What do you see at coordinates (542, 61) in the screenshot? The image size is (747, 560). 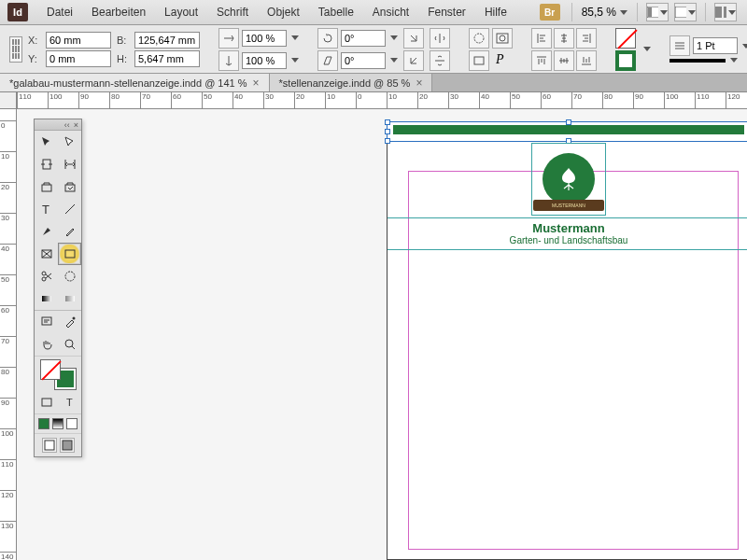 I see `align-top-icon` at bounding box center [542, 61].